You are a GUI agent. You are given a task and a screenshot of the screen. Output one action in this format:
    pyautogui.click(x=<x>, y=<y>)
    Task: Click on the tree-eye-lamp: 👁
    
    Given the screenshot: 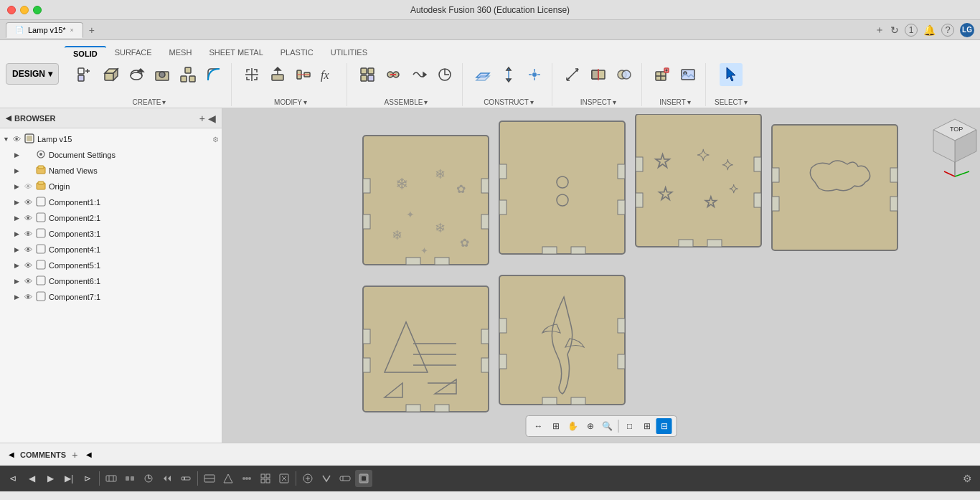 What is the action you would take?
    pyautogui.click(x=19, y=139)
    